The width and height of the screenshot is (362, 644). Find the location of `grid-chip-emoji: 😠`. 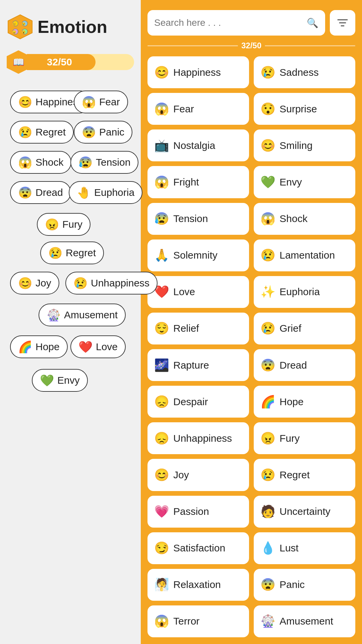

grid-chip-emoji: 😠 is located at coordinates (268, 438).